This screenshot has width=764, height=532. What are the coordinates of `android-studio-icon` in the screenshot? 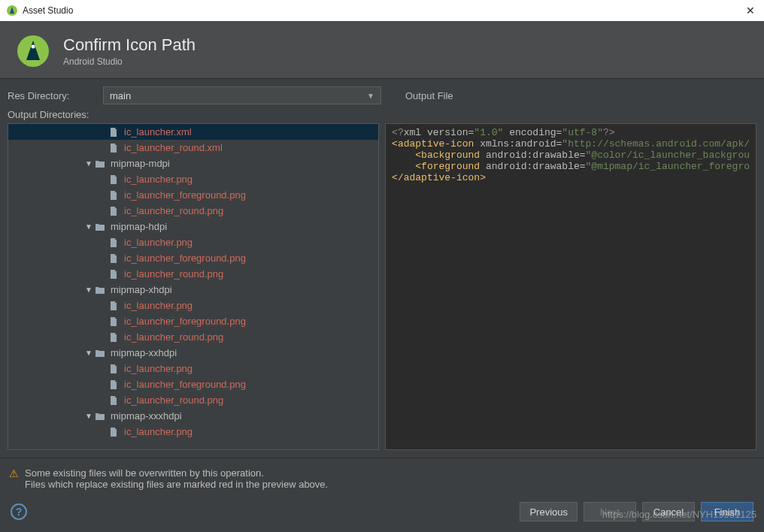 It's located at (12, 11).